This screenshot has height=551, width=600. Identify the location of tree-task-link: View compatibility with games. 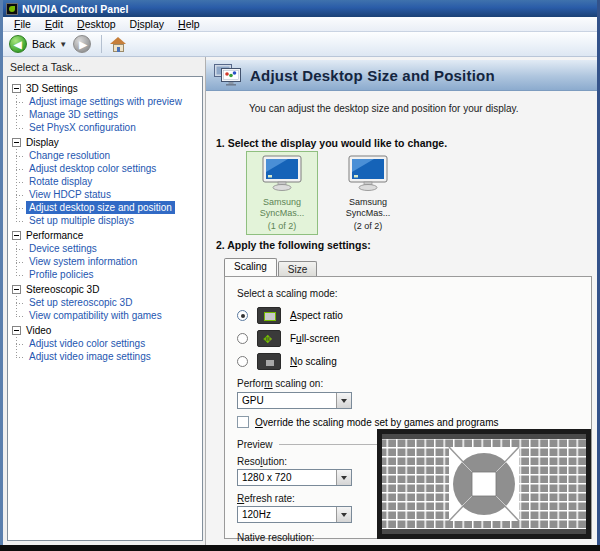
(96, 316).